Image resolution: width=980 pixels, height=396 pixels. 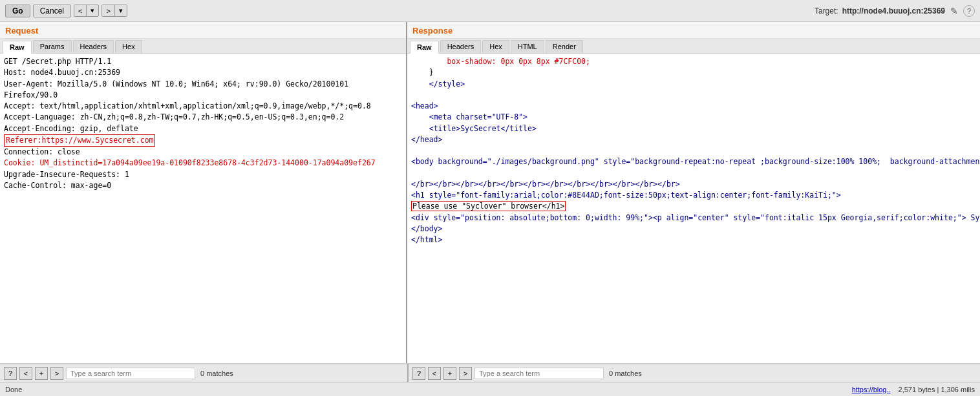 What do you see at coordinates (527, 47) in the screenshot?
I see `response-tab-html: HTML` at bounding box center [527, 47].